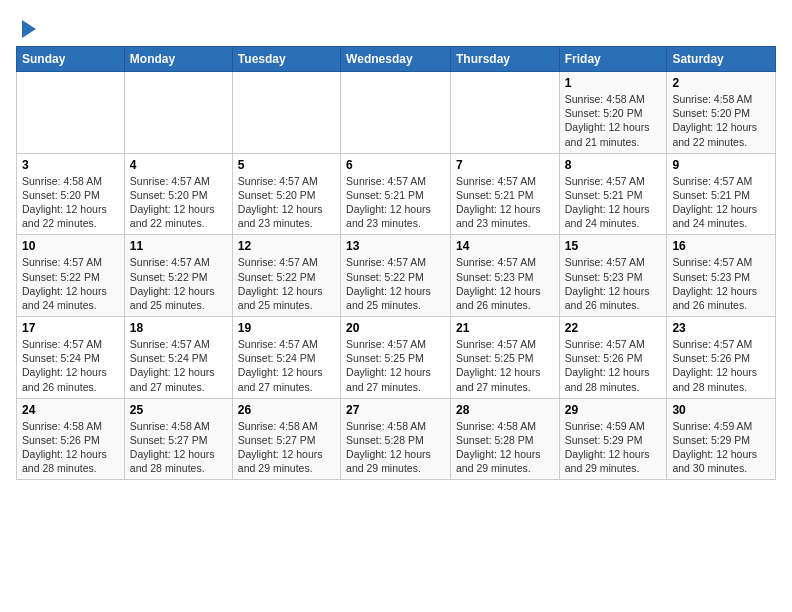 The image size is (792, 612). Describe the element at coordinates (722, 358) in the screenshot. I see `day-cell: 23Sunrise: 4:57 AMSunset: 5:26 PMDayligh…` at that location.